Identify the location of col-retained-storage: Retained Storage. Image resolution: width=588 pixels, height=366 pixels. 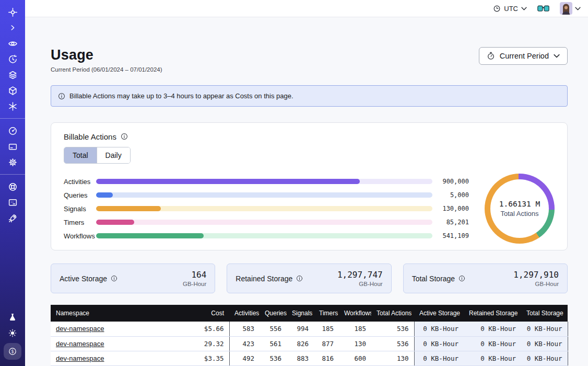
(492, 313).